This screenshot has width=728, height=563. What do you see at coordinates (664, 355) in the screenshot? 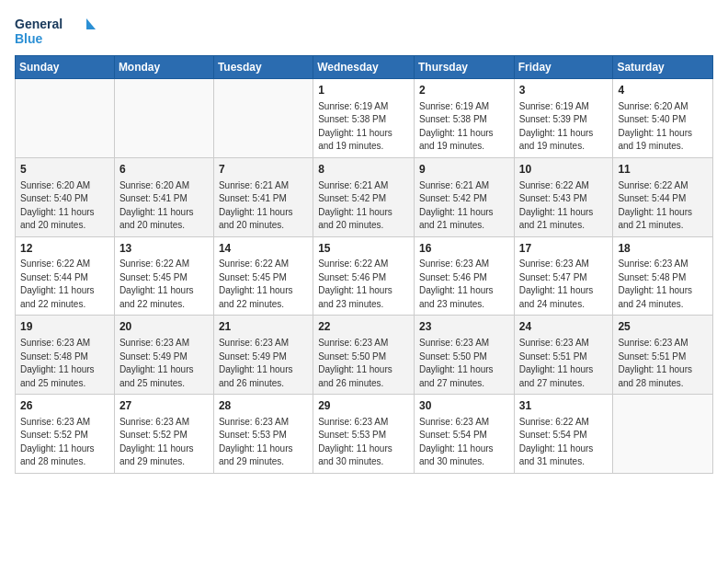
I see `calendar-cell: 25Sunrise: 6:23 AM Sunset: 5:51 PM Dayli…` at bounding box center [664, 355].